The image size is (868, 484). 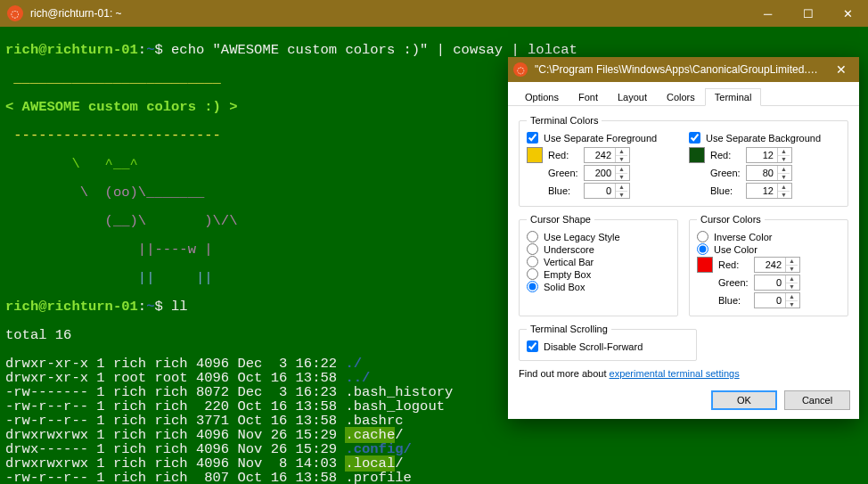 I want to click on experimental-settings-link: experimental terminal settings, so click(x=675, y=373).